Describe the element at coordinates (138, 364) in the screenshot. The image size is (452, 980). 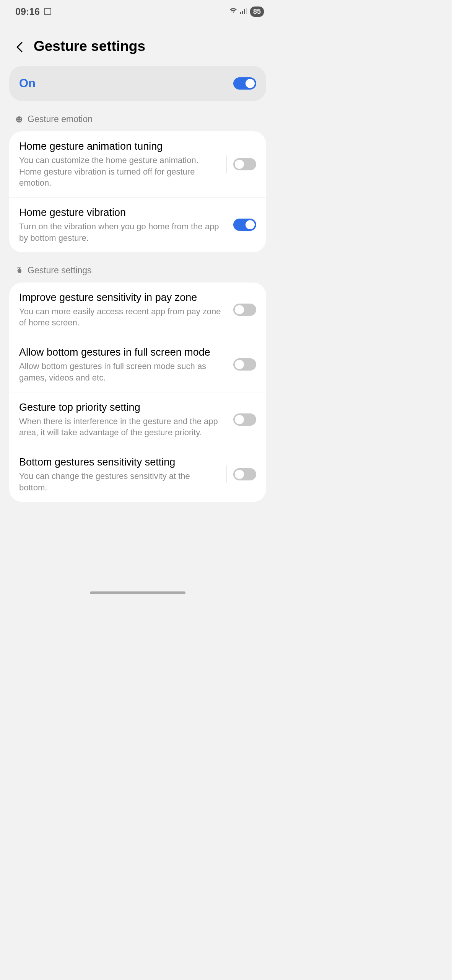
I see `row-fullscreen-gestures: Allow bottom gestures in full screen mod…` at that location.